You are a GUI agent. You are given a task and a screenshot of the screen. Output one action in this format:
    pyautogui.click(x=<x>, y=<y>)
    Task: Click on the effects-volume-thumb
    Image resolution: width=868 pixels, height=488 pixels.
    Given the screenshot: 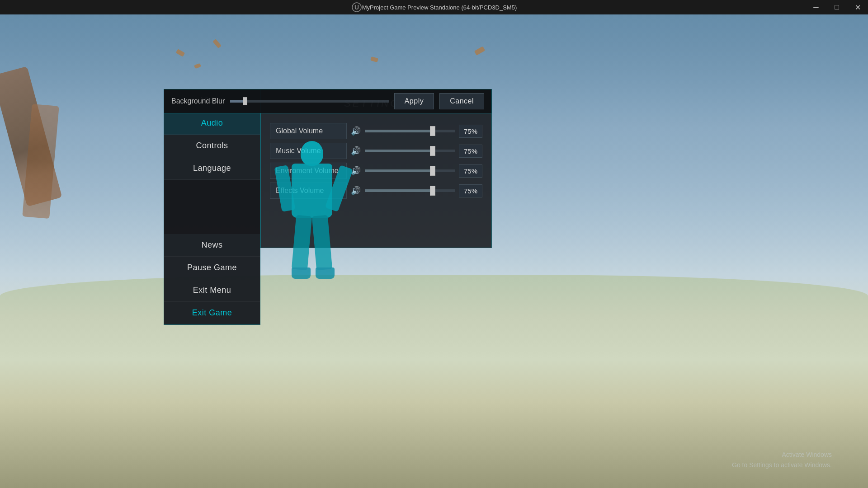 What is the action you would take?
    pyautogui.click(x=433, y=191)
    